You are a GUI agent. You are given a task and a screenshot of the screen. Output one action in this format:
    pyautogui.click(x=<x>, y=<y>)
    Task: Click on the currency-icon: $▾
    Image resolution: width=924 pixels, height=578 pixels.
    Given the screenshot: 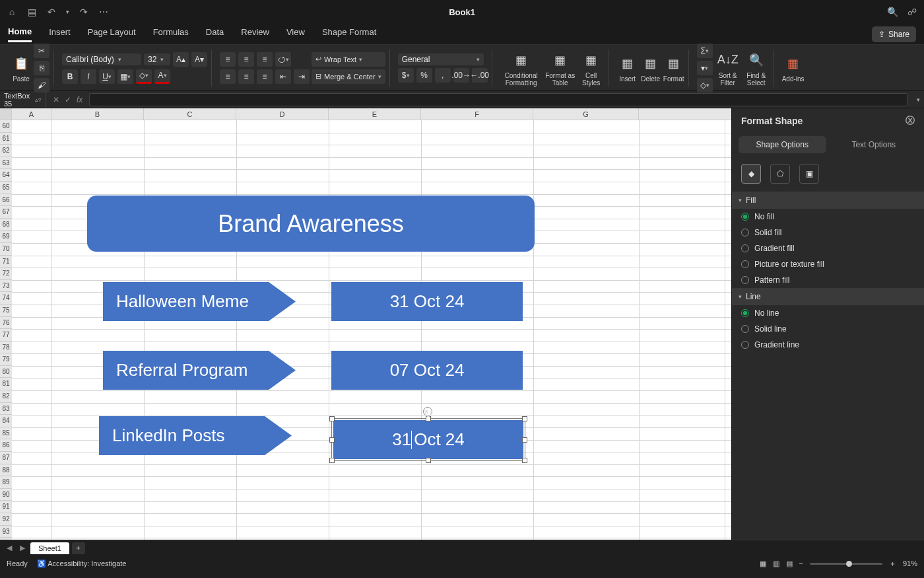 What is the action you would take?
    pyautogui.click(x=406, y=75)
    